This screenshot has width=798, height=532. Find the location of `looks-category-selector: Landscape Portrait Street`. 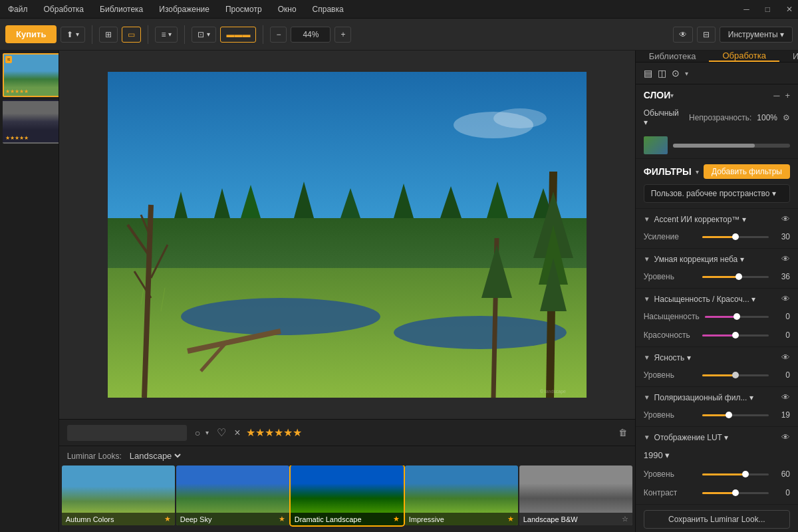

looks-category-selector: Landscape Portrait Street is located at coordinates (155, 456).